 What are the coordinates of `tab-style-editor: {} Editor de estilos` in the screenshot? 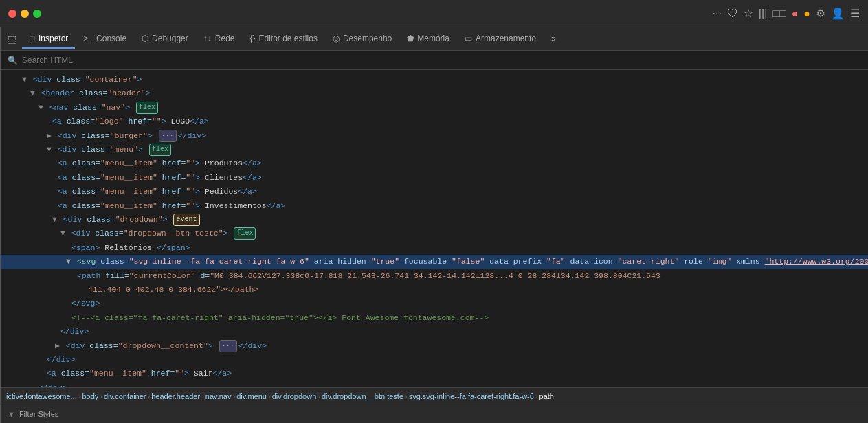 It's located at (283, 39).